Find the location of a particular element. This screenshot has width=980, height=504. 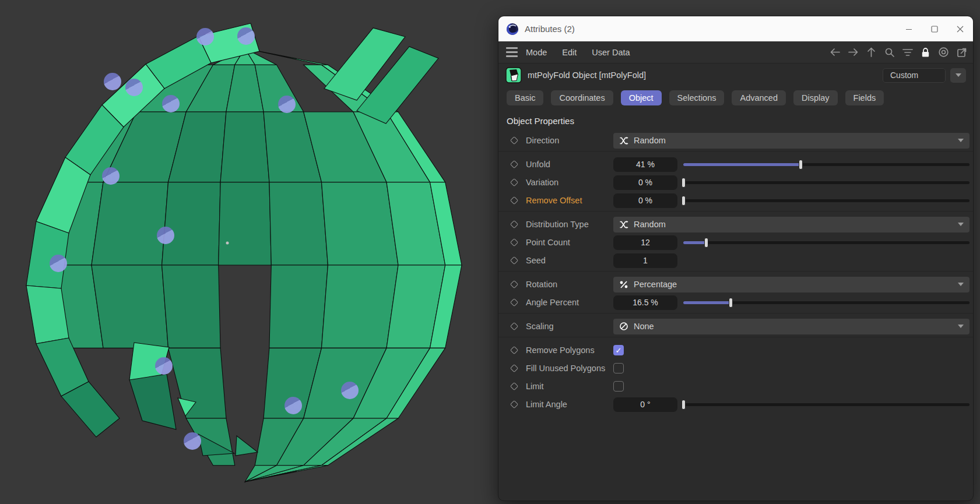

point-count-value-field: 12 is located at coordinates (645, 242).